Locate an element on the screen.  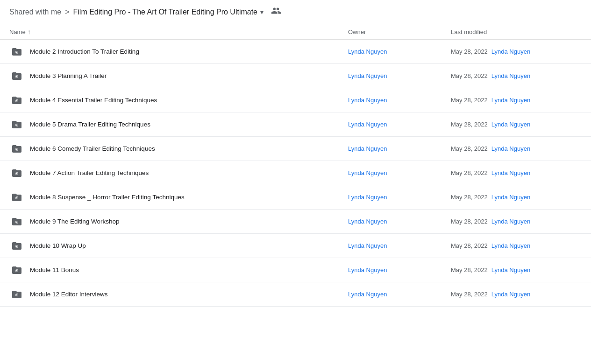
column-last-modified: Last modified is located at coordinates (516, 32).